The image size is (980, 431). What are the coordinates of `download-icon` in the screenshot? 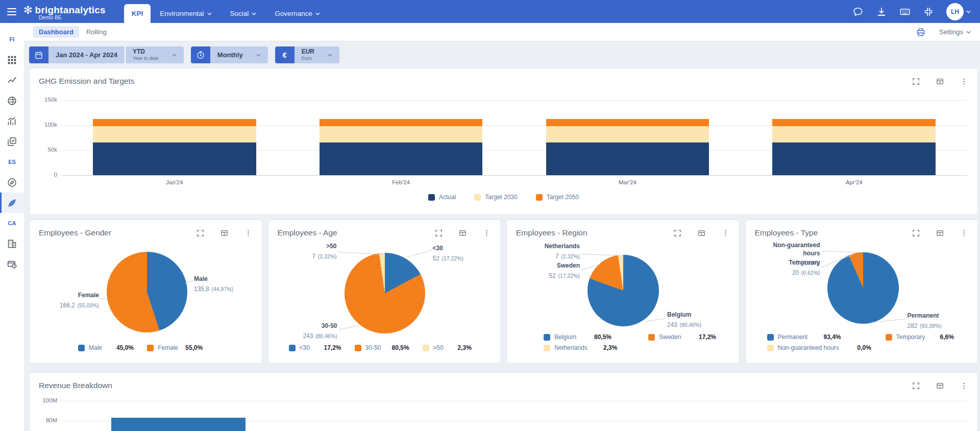 It's located at (881, 12).